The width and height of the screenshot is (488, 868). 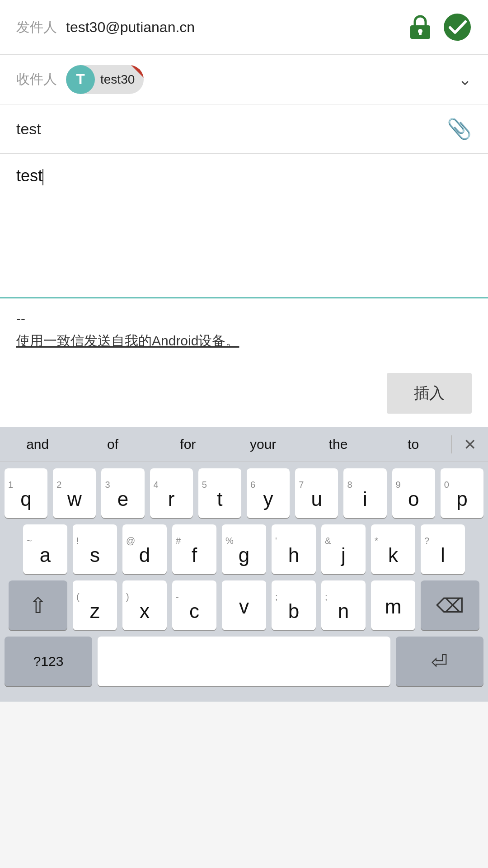 I want to click on text-cursor, so click(x=43, y=177).